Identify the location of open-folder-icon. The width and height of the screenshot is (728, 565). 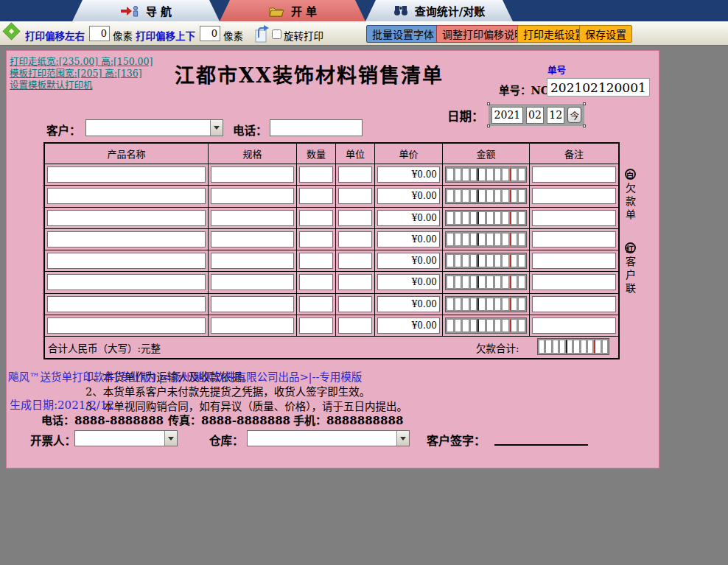
(276, 11).